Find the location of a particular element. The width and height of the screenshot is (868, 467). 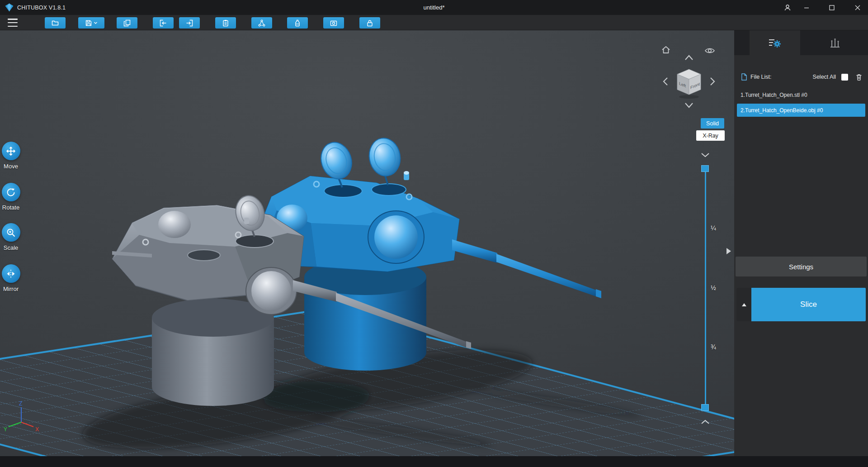

support-pillars-icon is located at coordinates (835, 43).